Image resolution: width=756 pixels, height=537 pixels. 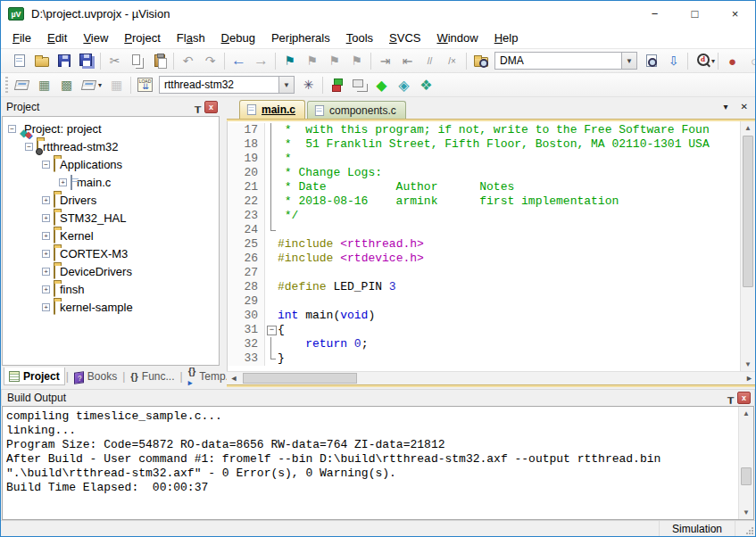 What do you see at coordinates (744, 398) in the screenshot?
I see `build-close-button: x` at bounding box center [744, 398].